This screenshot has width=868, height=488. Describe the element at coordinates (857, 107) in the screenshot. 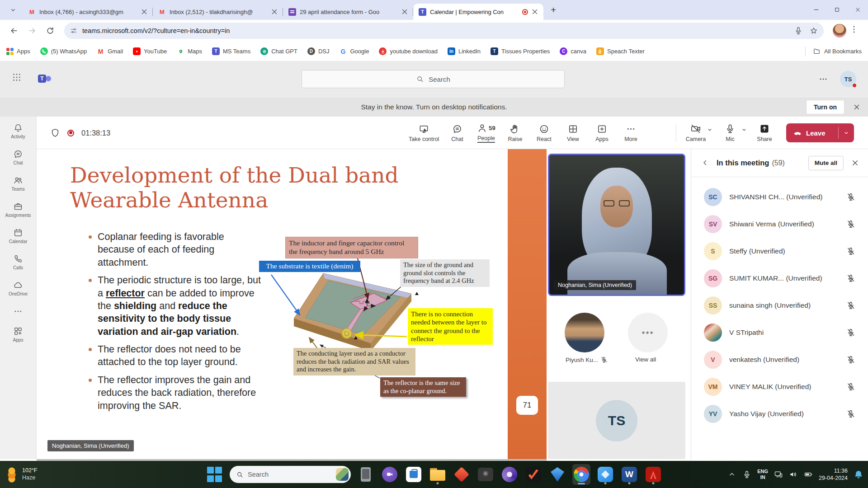

I see `banner-close-icon` at that location.